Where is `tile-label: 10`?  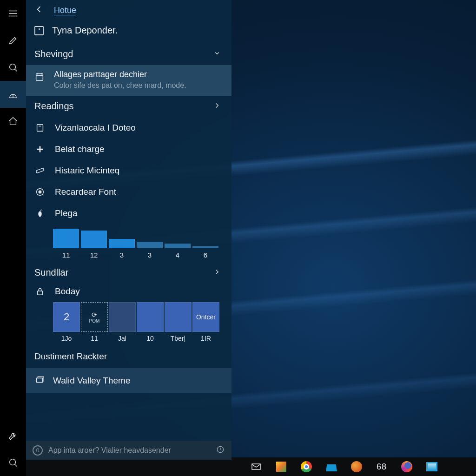
tile-label: 10 is located at coordinates (150, 338).